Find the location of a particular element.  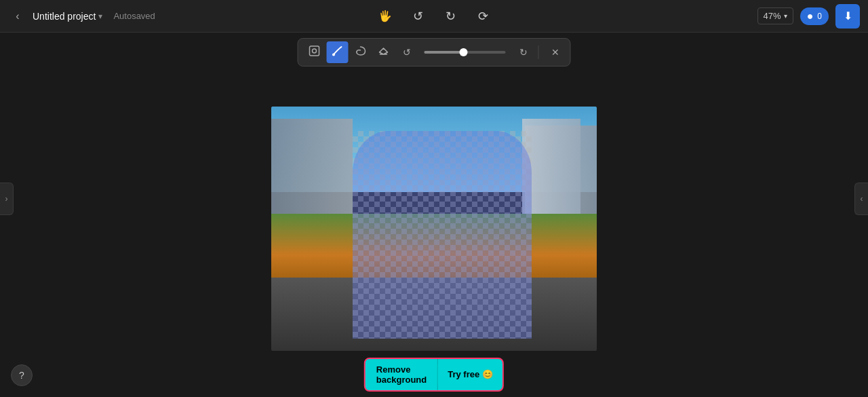

redo-button: ↻ is located at coordinates (450, 16).